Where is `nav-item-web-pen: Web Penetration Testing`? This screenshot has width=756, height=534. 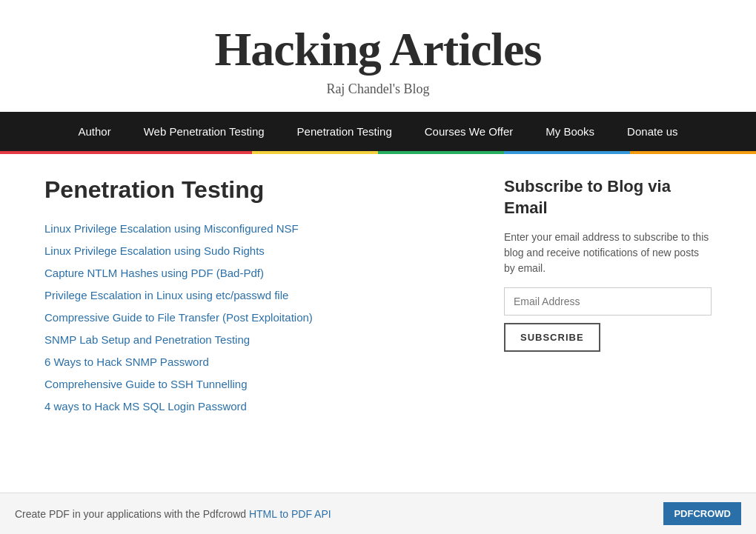 nav-item-web-pen: Web Penetration Testing is located at coordinates (205, 132).